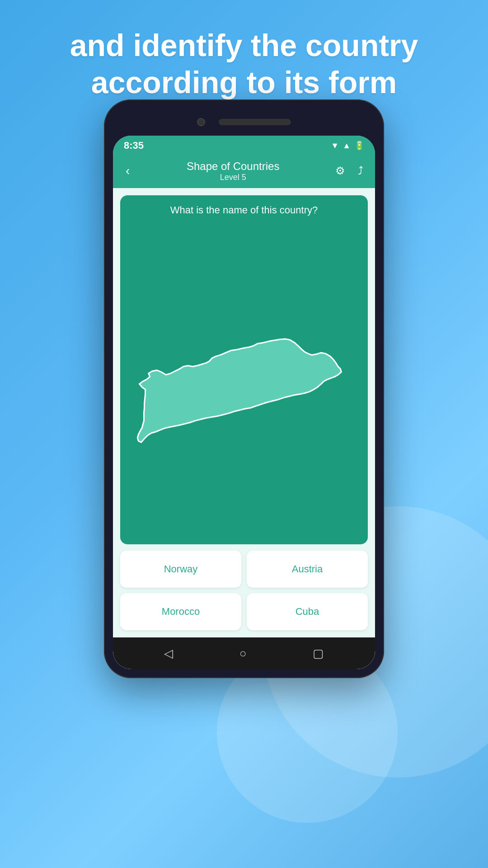 The image size is (488, 868). What do you see at coordinates (244, 208) in the screenshot?
I see `quiz-question: What is the name of this country?` at bounding box center [244, 208].